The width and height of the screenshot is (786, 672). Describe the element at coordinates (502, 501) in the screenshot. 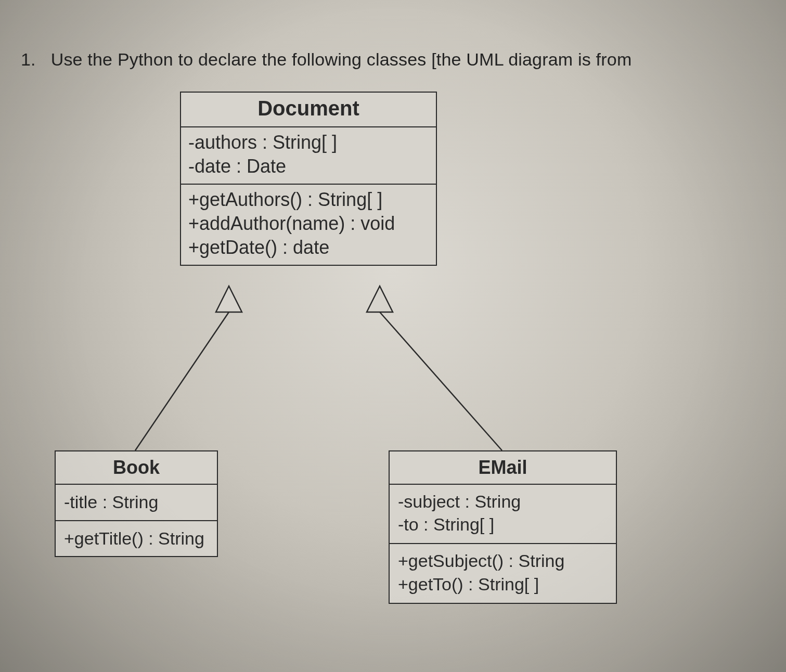

I see `attr-line: -subject : String` at that location.